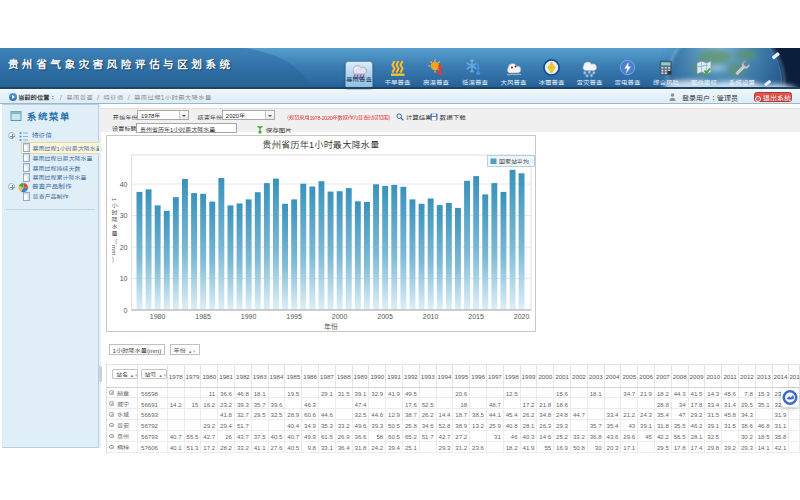 The width and height of the screenshot is (800, 500). Describe the element at coordinates (431, 316) in the screenshot. I see `svg-text: 2010` at that location.